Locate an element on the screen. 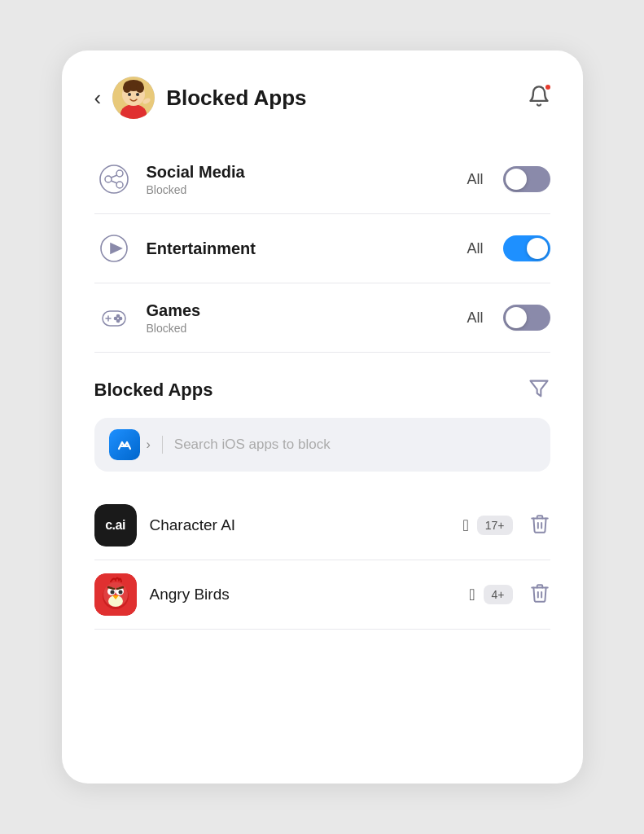 This screenshot has width=644, height=834. social-media-icon is located at coordinates (114, 179).